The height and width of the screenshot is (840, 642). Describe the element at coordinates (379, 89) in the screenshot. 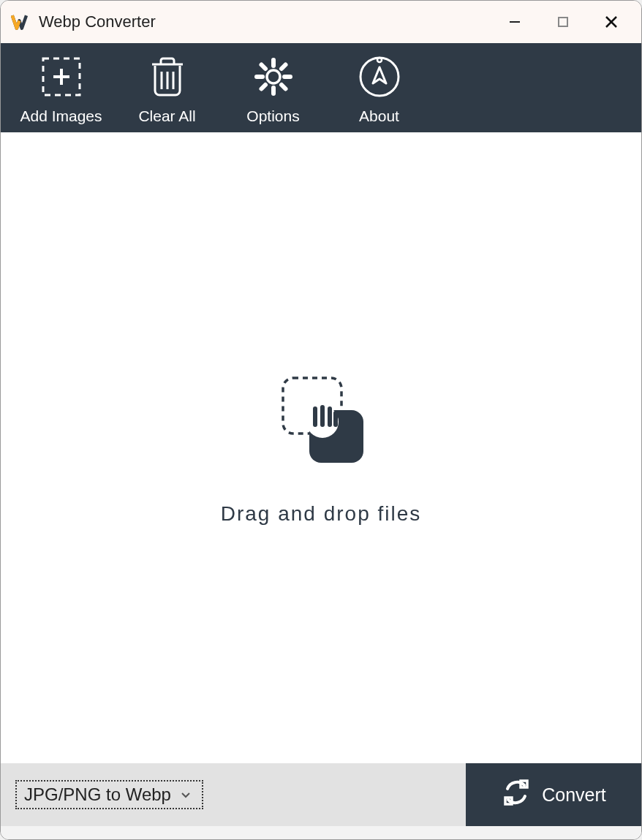

I see `about-button: About` at that location.